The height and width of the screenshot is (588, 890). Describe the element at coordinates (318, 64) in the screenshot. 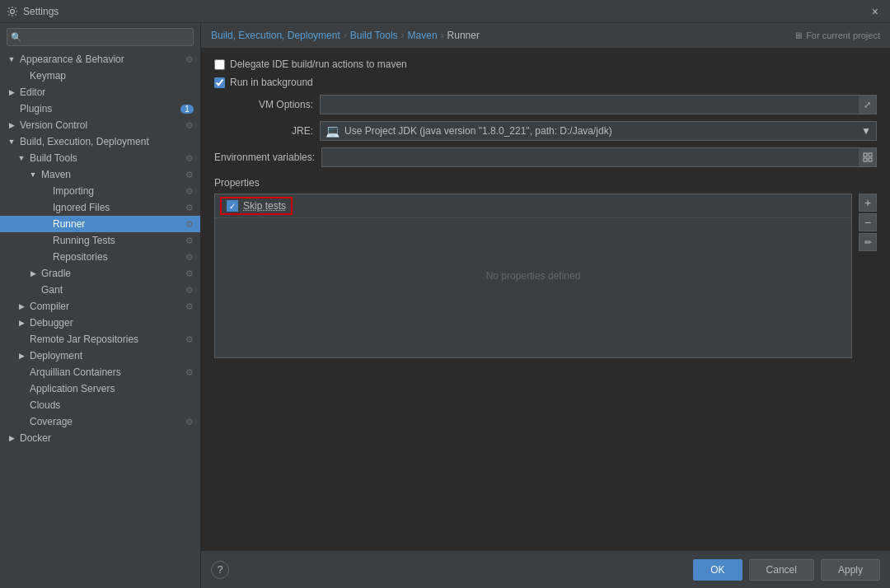

I see `delegate-label-text: Delegate IDE build/run actions to maven` at that location.